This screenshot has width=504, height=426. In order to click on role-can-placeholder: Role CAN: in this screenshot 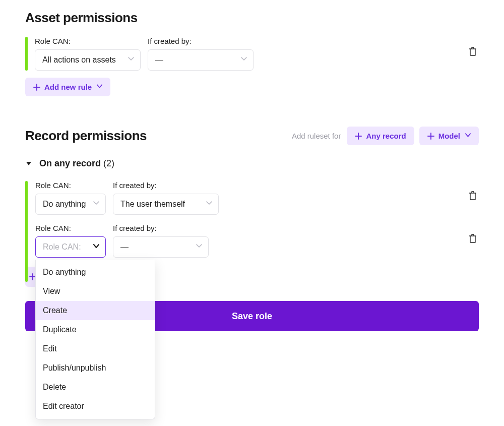, I will do `click(62, 247)`.